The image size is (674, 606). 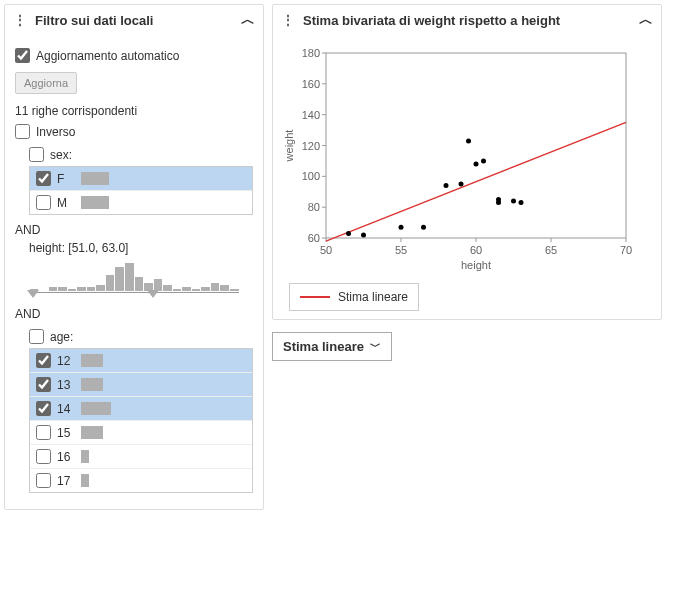 I want to click on age-option-label: 12, so click(x=69, y=361).